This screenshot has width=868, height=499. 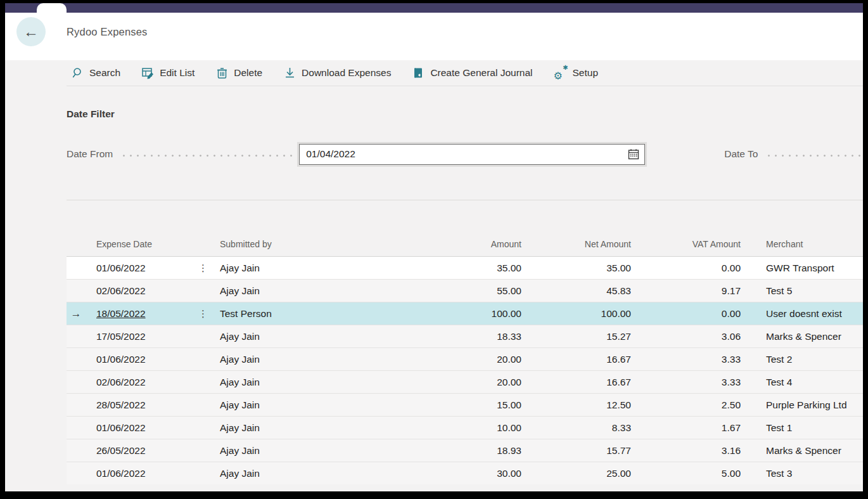 I want to click on setup-label: Setup, so click(x=585, y=73).